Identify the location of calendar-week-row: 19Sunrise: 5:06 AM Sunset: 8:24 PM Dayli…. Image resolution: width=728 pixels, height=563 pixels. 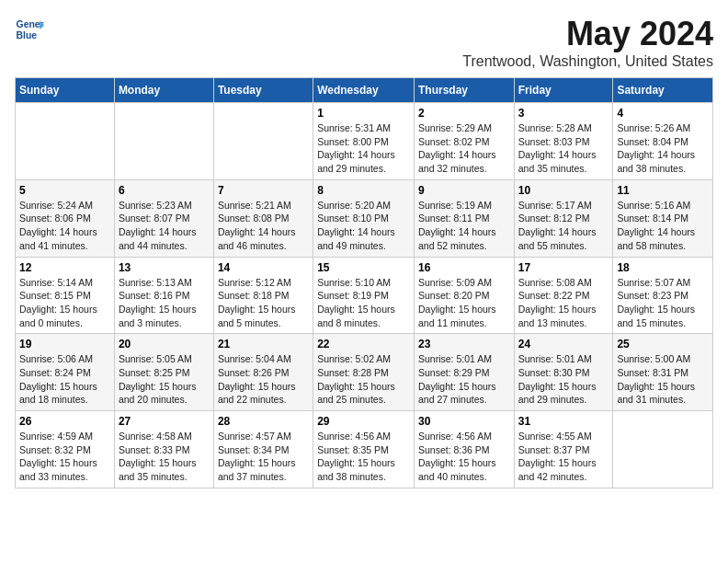
(364, 373).